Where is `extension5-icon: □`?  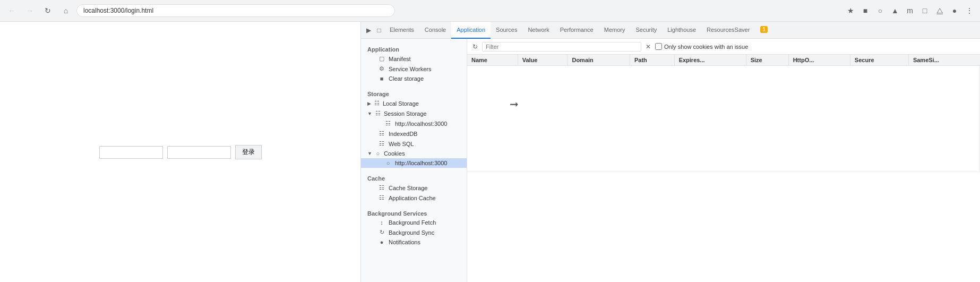 extension5-icon: □ is located at coordinates (925, 11).